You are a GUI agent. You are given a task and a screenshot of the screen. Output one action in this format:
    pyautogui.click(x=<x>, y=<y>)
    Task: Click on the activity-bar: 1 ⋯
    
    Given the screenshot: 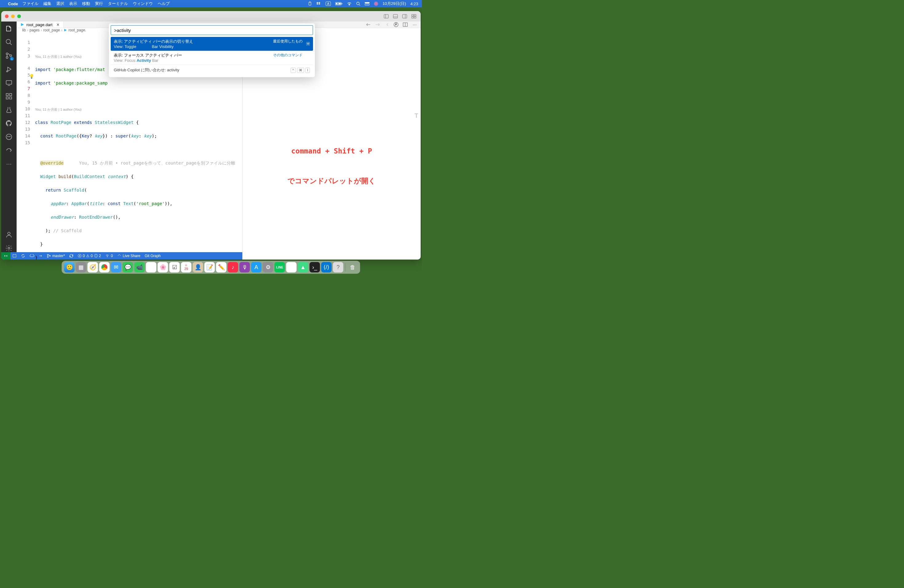 What is the action you would take?
    pyautogui.click(x=9, y=137)
    